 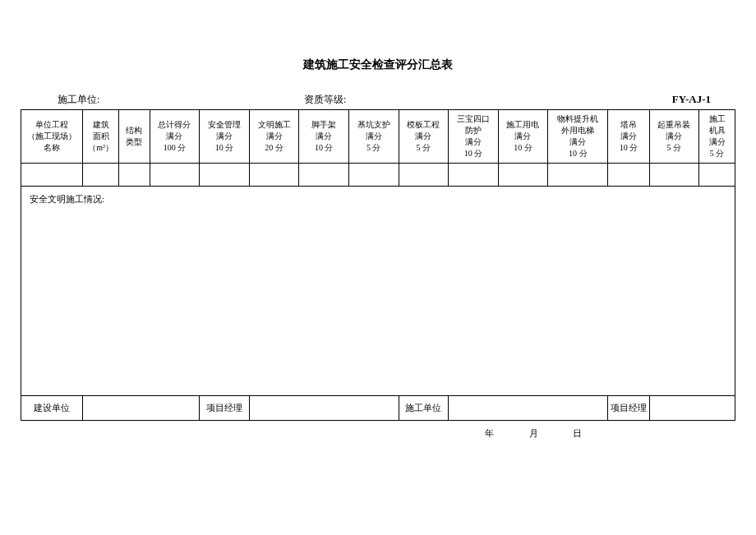 I want to click on builder-unit-label: 建设单位, so click(x=53, y=408).